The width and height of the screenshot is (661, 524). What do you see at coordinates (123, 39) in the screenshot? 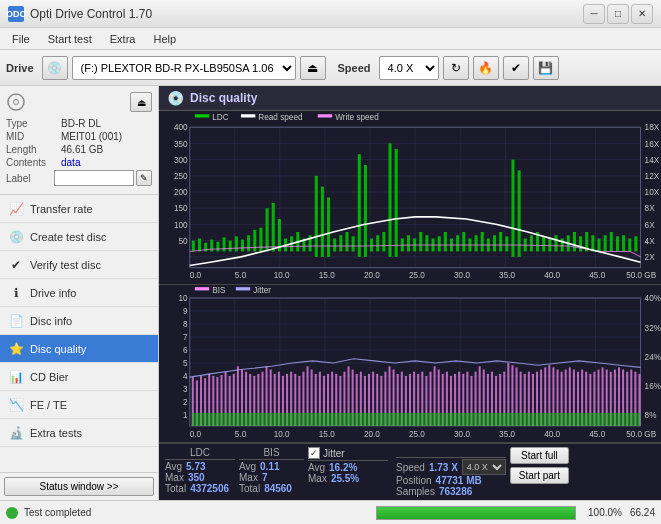
I see `menu-extra: Extra` at bounding box center [123, 39].